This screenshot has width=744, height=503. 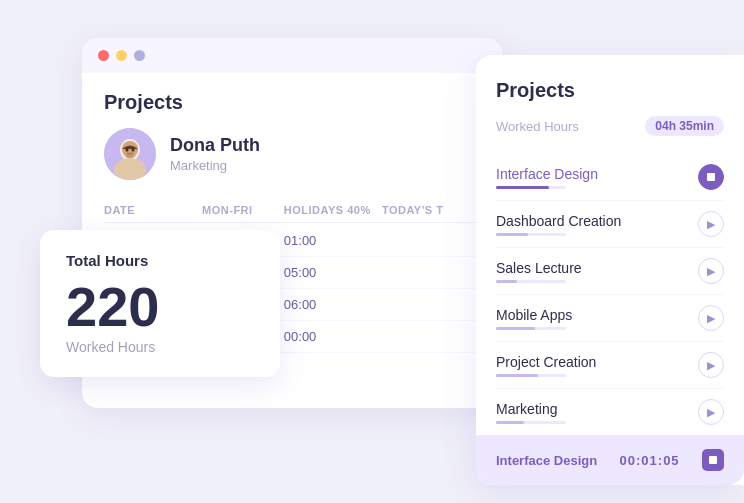 I want to click on project-item-mobile: Mobile Apps ▶, so click(x=610, y=318).